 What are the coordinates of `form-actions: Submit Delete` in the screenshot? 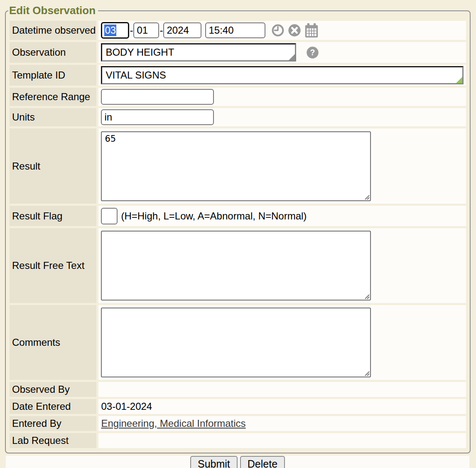 It's located at (238, 462).